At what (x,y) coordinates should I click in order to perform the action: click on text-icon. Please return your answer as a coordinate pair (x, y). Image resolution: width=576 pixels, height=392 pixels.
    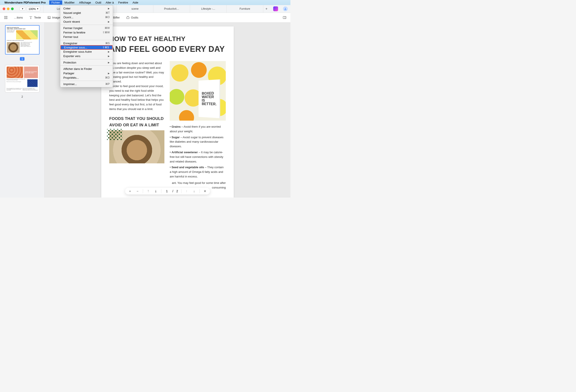
    Looking at the image, I should click on (31, 17).